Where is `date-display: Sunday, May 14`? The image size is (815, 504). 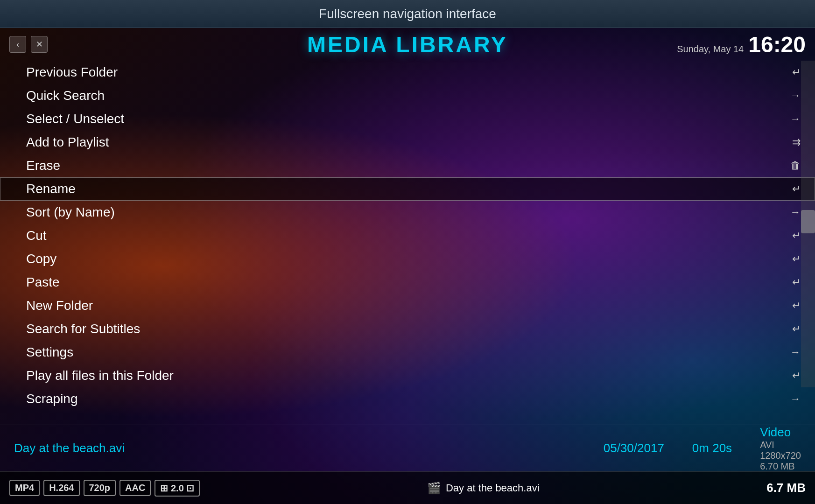
date-display: Sunday, May 14 is located at coordinates (710, 49).